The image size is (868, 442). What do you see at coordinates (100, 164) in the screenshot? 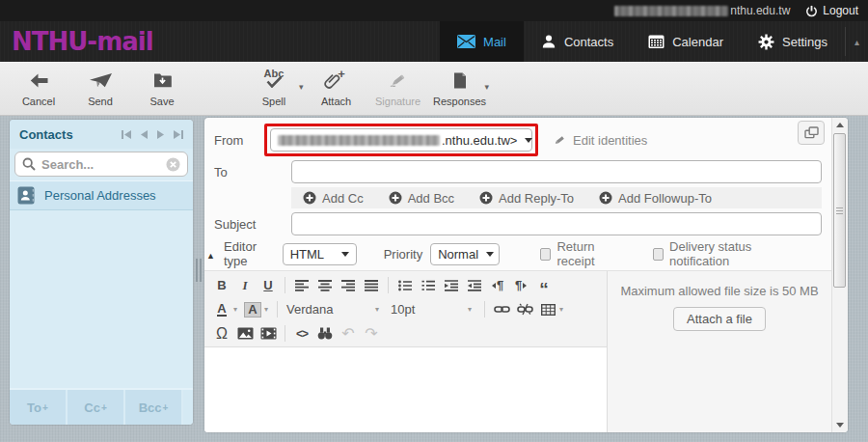
I see `contacts-search-input` at bounding box center [100, 164].